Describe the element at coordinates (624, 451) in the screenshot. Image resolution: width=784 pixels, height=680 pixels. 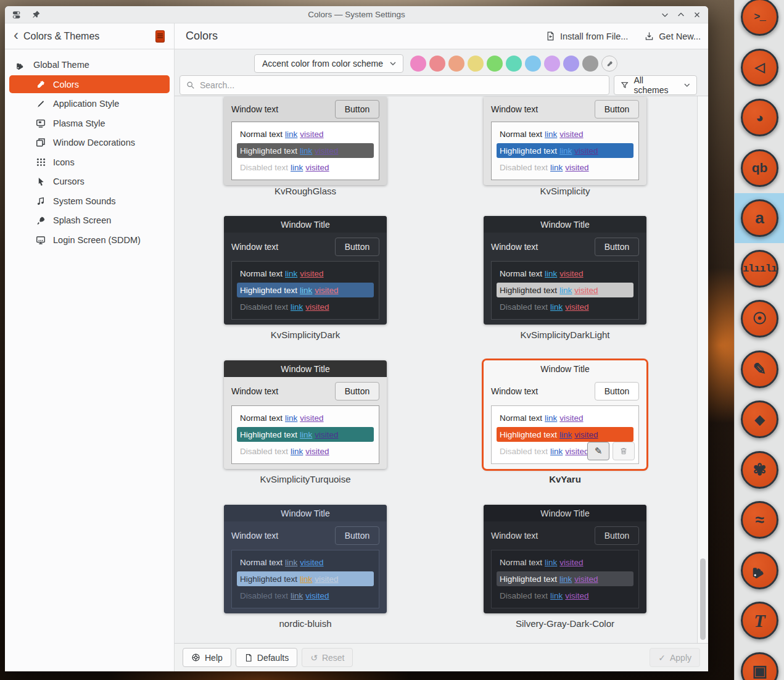
I see `delete-scheme-button` at that location.